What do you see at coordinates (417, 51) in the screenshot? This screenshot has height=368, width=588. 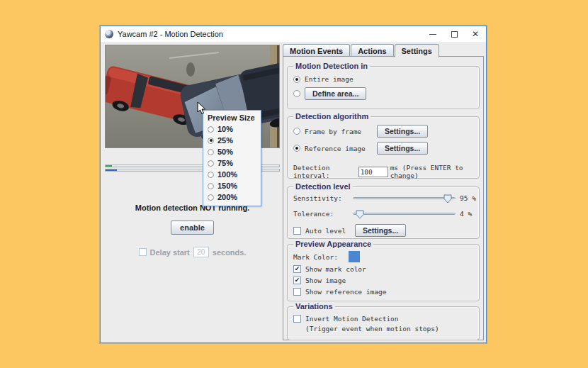 I see `tab-settings: Settings` at bounding box center [417, 51].